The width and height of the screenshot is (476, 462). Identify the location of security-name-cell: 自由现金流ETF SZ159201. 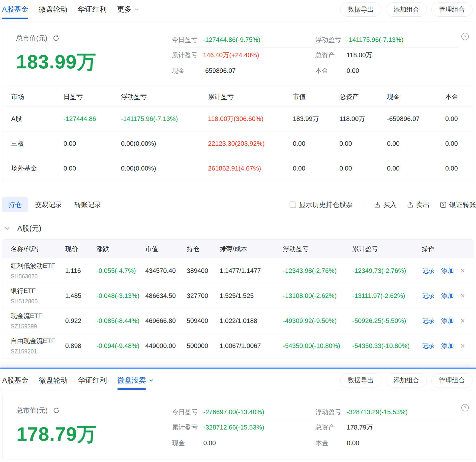
(38, 346).